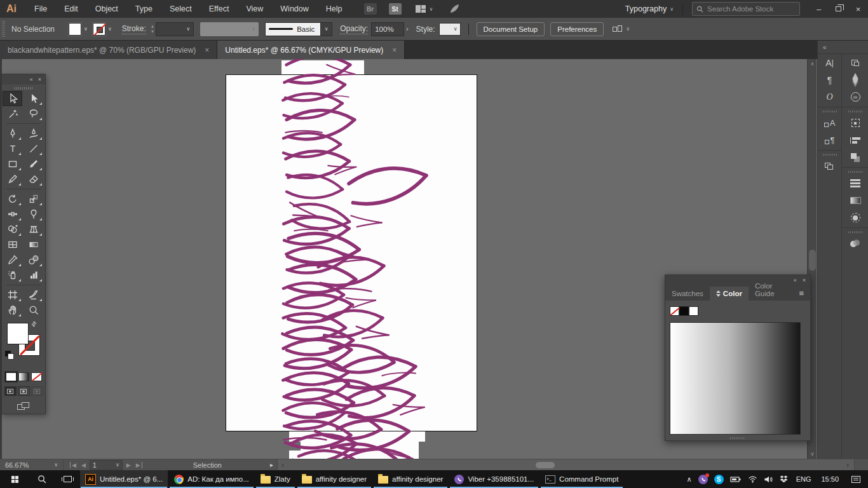 Image resolution: width=868 pixels, height=488 pixels. Describe the element at coordinates (71, 9) in the screenshot. I see `menu-edit: Edit` at that location.